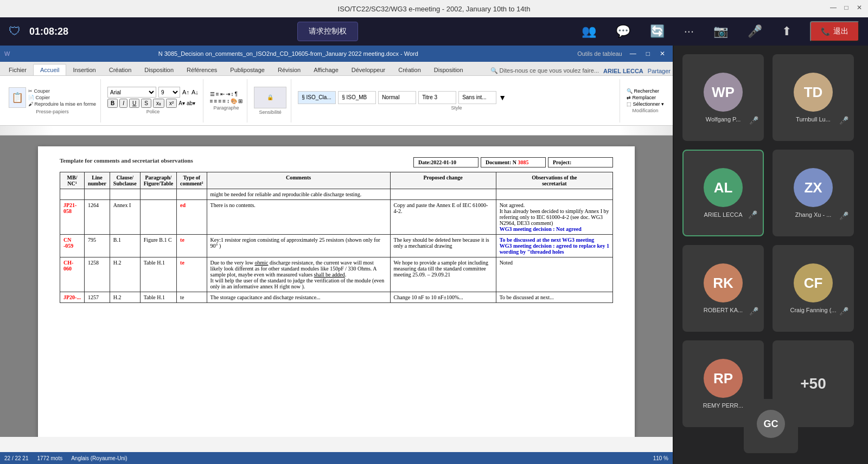  What do you see at coordinates (169, 92) in the screenshot?
I see `font-size-select: 9` at bounding box center [169, 92].